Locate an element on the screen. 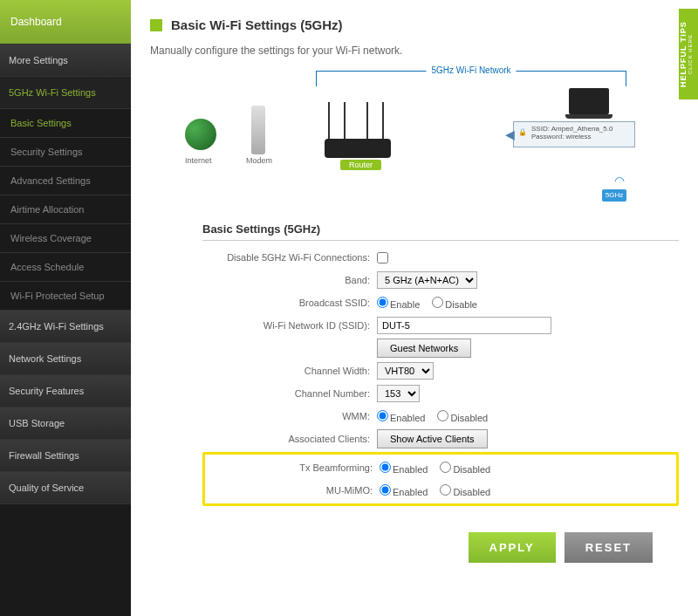 Image resolution: width=698 pixels, height=616 pixels. sidebar-more-settings: More Settings is located at coordinates (65, 61).